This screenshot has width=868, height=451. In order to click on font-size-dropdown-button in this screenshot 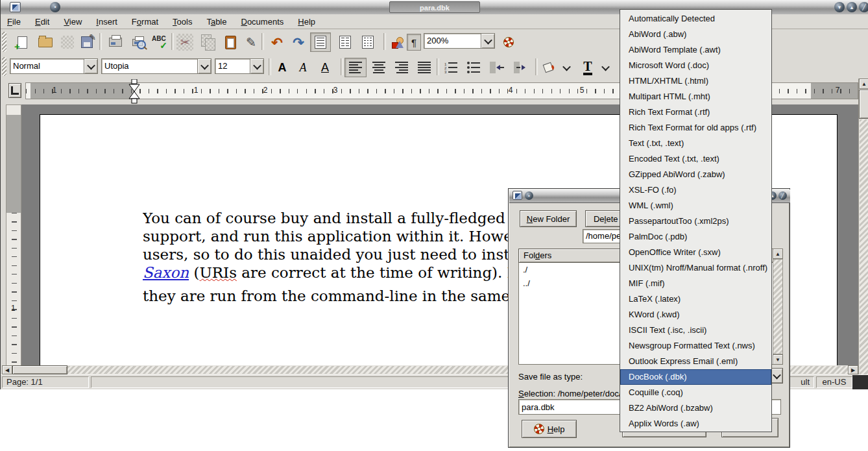, I will do `click(257, 66)`.